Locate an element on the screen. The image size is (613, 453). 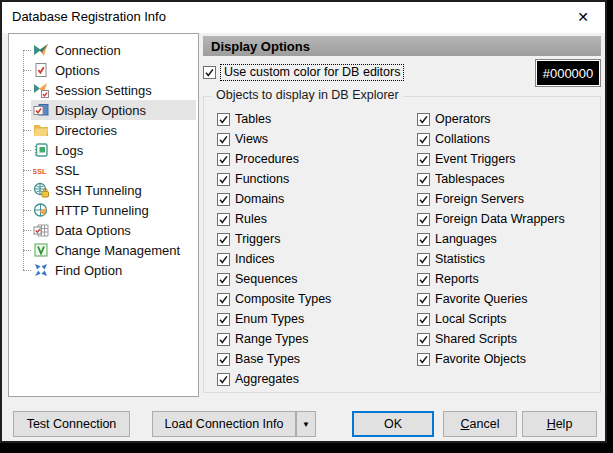
checkbox-favorite-queries: Favorite Queries is located at coordinates (491, 299).